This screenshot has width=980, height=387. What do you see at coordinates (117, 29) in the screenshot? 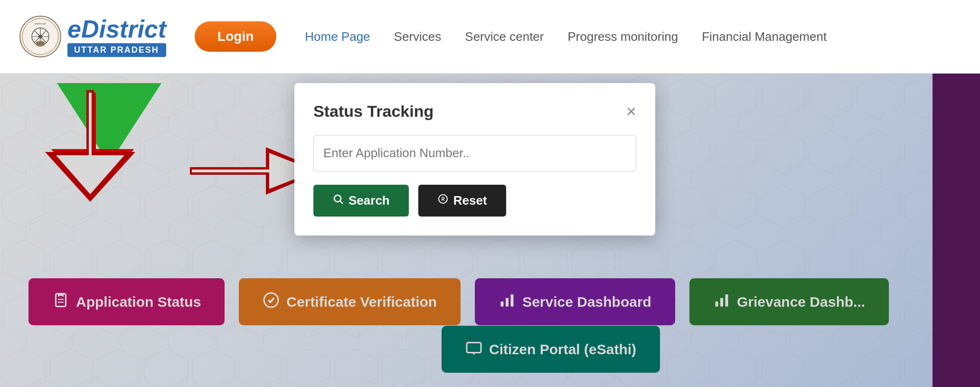
I see `brand-title: eDistrict` at bounding box center [117, 29].